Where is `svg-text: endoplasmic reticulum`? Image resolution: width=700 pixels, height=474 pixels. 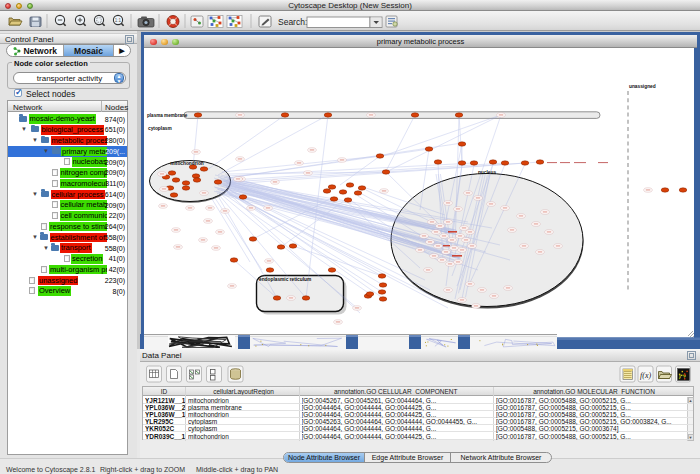 svg-text: endoplasmic reticulum is located at coordinates (285, 280).